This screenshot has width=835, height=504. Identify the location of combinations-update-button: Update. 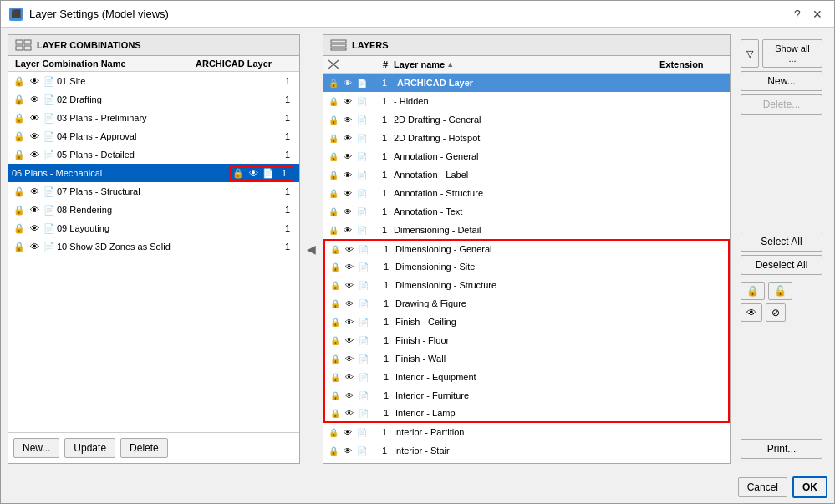
(90, 448).